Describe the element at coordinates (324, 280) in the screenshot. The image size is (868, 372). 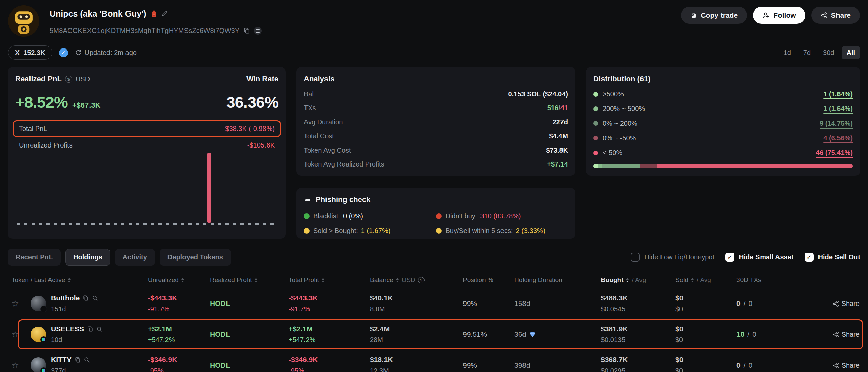
I see `col-total-profit: Total Profit` at that location.